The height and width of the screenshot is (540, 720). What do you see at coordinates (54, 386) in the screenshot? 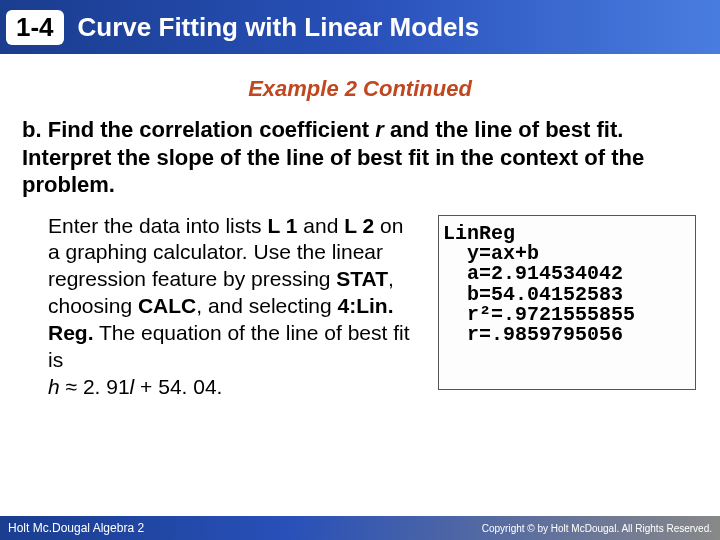
I see `eq-h: h` at bounding box center [54, 386].